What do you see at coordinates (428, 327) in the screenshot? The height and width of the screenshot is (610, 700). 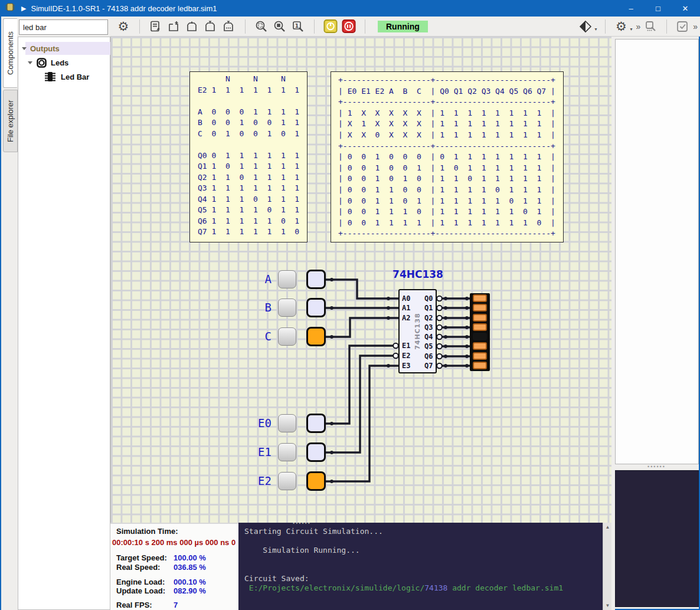 I see `pin-label-q3: Q3` at bounding box center [428, 327].